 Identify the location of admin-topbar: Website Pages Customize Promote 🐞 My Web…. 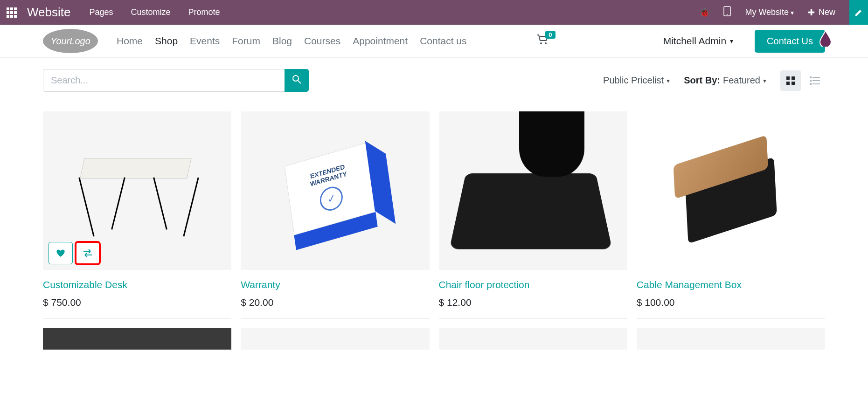
(434, 12).